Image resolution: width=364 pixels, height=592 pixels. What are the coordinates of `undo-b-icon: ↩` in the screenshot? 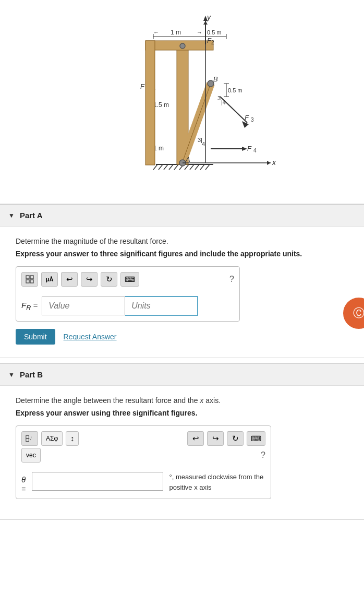 It's located at (196, 439).